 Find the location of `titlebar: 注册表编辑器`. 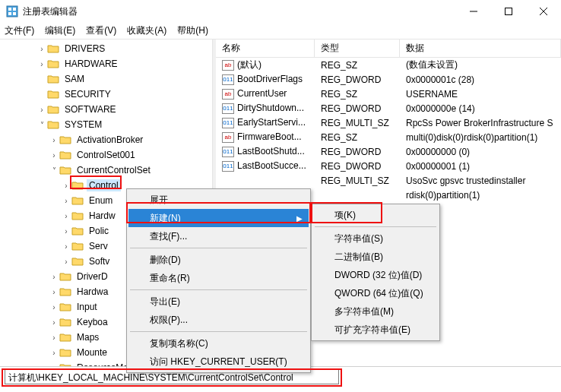

titlebar: 注册表编辑器 is located at coordinates (280, 11).